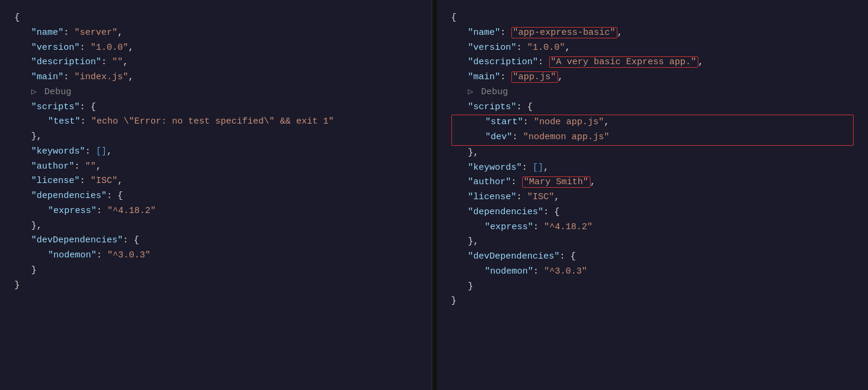 The width and height of the screenshot is (868, 390). I want to click on array-value: [], so click(538, 168).